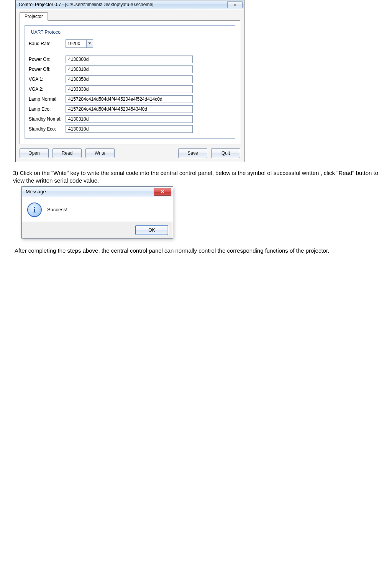 This screenshot has width=392, height=588. I want to click on message-text: Success!, so click(57, 210).